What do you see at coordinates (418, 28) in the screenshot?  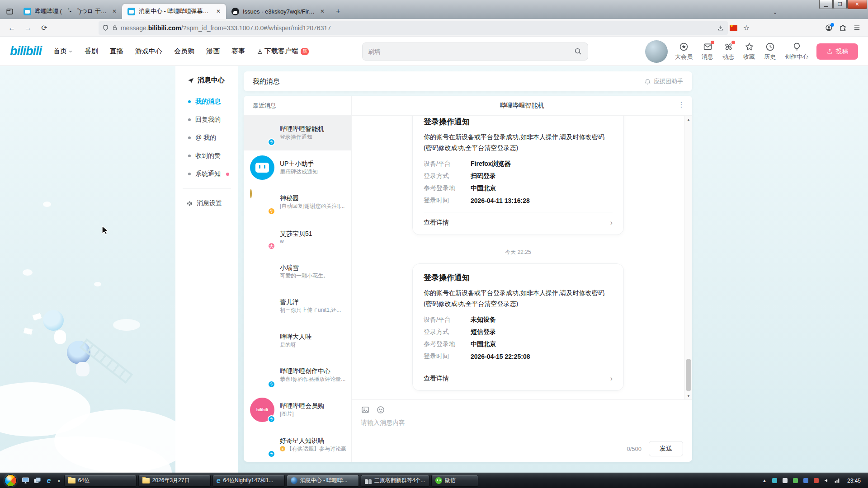 I see `url-text: message.bilibili.com/?spm_id_from=333.10…` at bounding box center [418, 28].